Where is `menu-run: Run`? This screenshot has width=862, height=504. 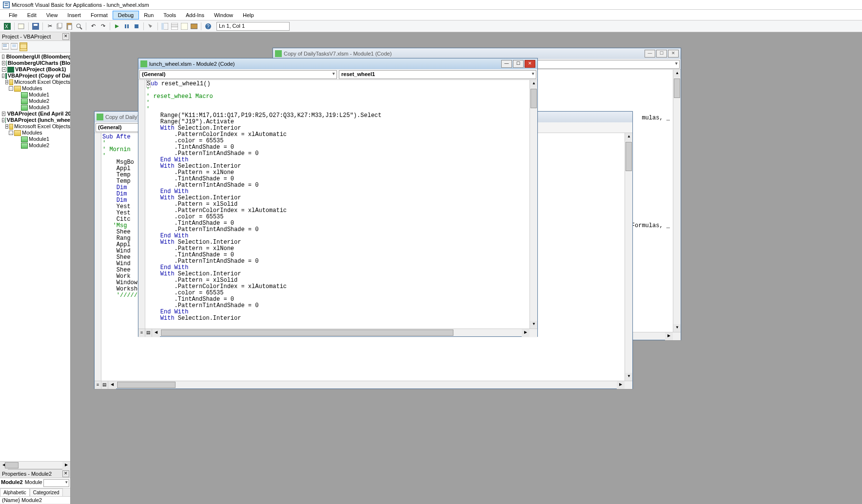 menu-run: Run is located at coordinates (149, 15).